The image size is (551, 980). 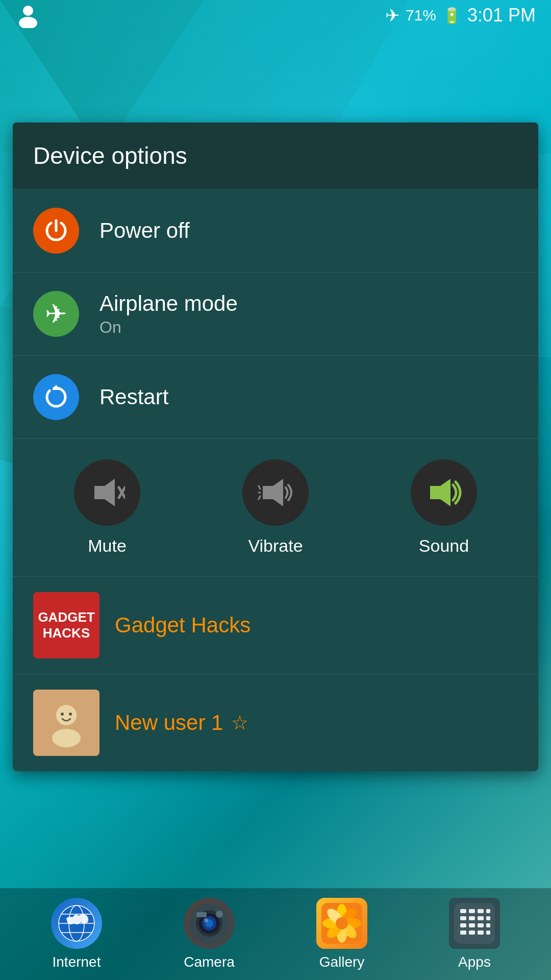 What do you see at coordinates (209, 923) in the screenshot?
I see `camera-icon` at bounding box center [209, 923].